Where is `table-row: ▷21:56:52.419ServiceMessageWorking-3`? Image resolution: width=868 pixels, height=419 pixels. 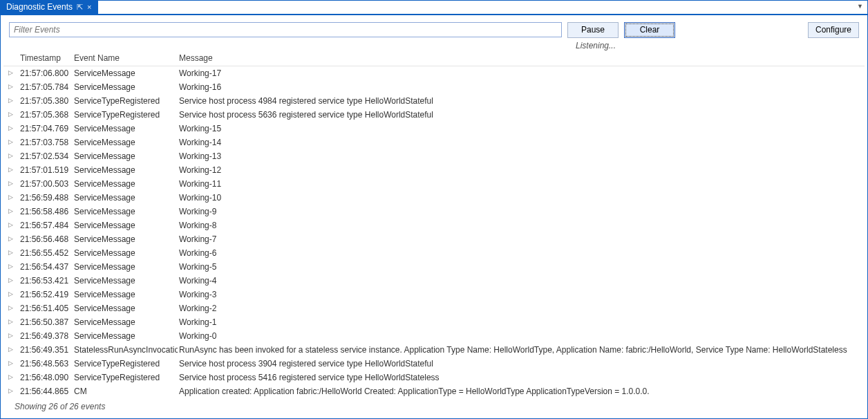 table-row: ▷21:56:52.419ServiceMessageWorking-3 is located at coordinates (434, 295).